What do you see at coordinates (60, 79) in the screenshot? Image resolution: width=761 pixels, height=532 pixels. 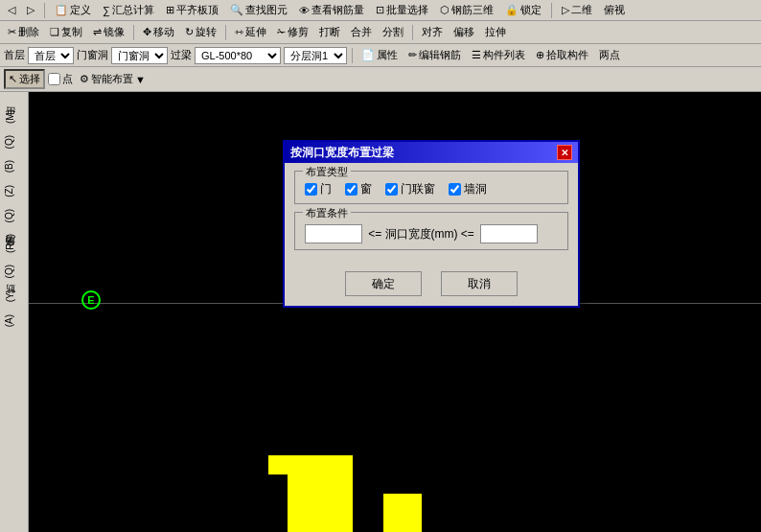 I see `checkbox-point: 点` at bounding box center [60, 79].